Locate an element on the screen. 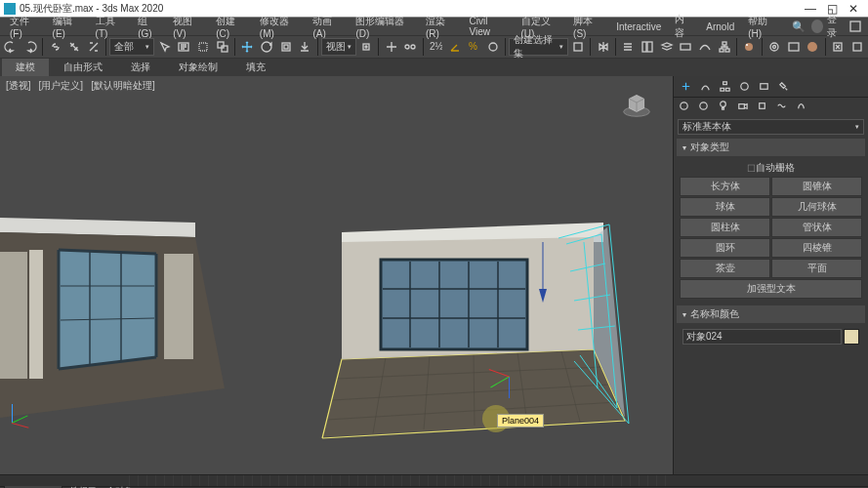  ribbon-tab-populate: 填充 is located at coordinates (256, 67).